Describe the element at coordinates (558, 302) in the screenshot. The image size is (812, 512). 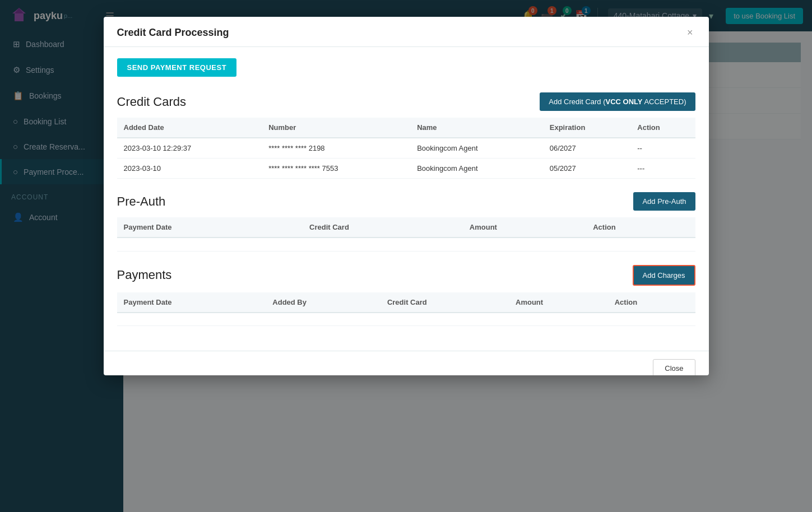
I see `payments-col-amount: Amount` at that location.